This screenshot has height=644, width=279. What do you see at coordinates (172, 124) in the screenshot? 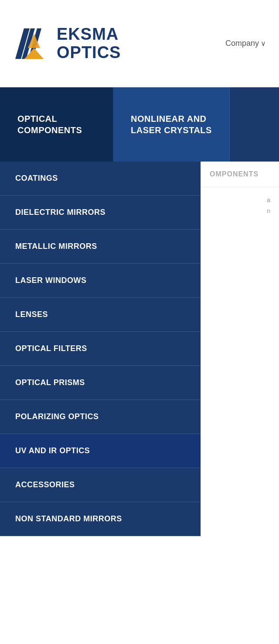
I see `nav-item-nonlinear-crystals: NONLINEAR ANDLASER CRYSTALS` at bounding box center [172, 124].